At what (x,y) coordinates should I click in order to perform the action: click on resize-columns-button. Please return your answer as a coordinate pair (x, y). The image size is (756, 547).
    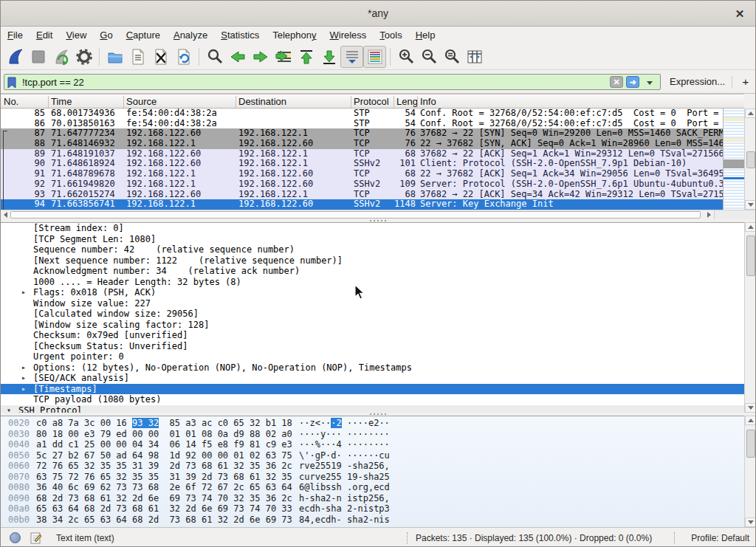
    Looking at the image, I should click on (474, 57).